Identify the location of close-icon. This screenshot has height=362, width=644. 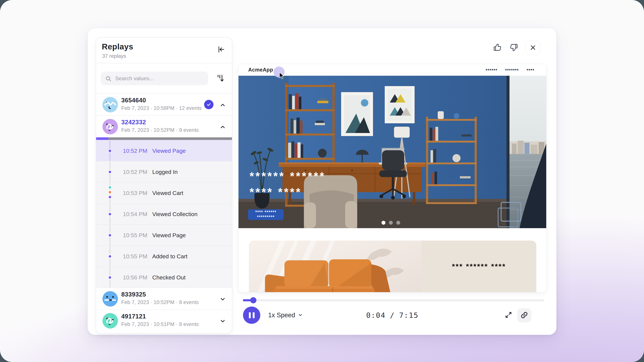
(533, 48).